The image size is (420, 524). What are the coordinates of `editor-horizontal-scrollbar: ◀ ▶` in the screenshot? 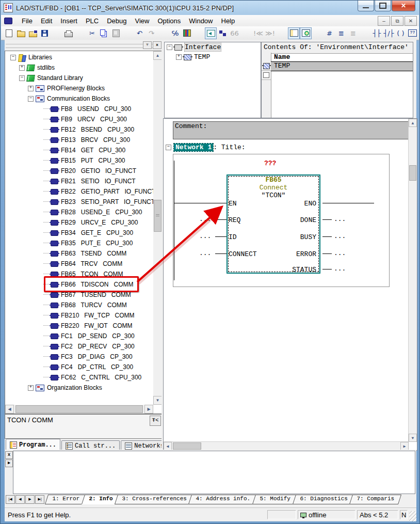 It's located at (286, 446).